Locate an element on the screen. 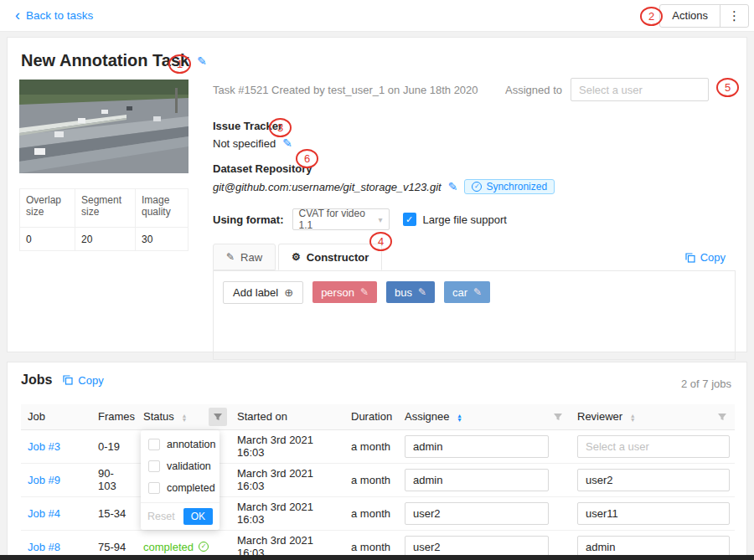 Image resolution: width=754 pixels, height=560 pixels. job-link: Job #3 is located at coordinates (44, 447).